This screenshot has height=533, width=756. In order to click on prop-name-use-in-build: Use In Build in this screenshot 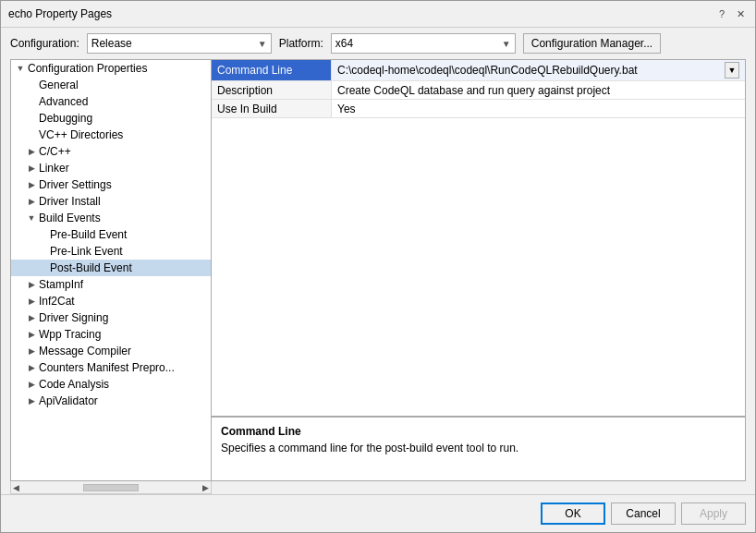, I will do `click(272, 109)`.